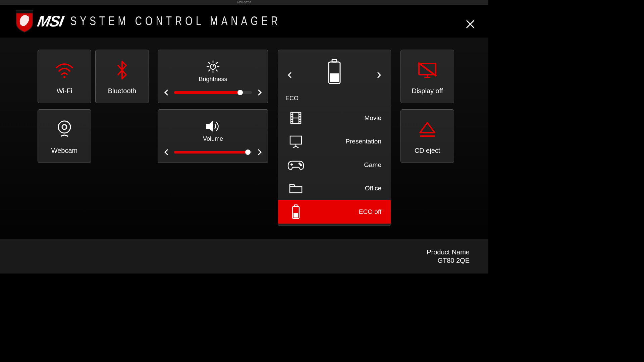  I want to click on eco-panel: ECO Movie Presentation, so click(334, 138).